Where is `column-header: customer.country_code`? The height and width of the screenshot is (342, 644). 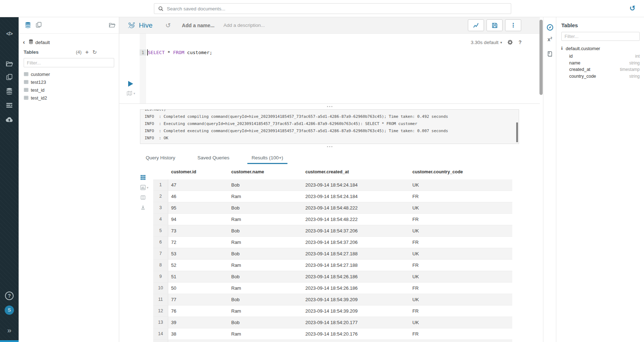 column-header: customer.country_code is located at coordinates (461, 172).